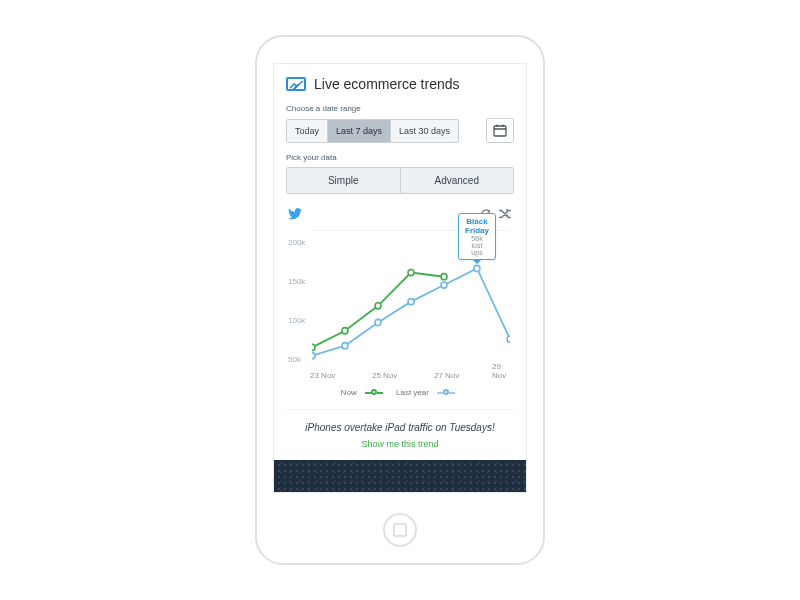 The height and width of the screenshot is (600, 800). Describe the element at coordinates (457, 180) in the screenshot. I see `tab-advanced: Advanced` at that location.